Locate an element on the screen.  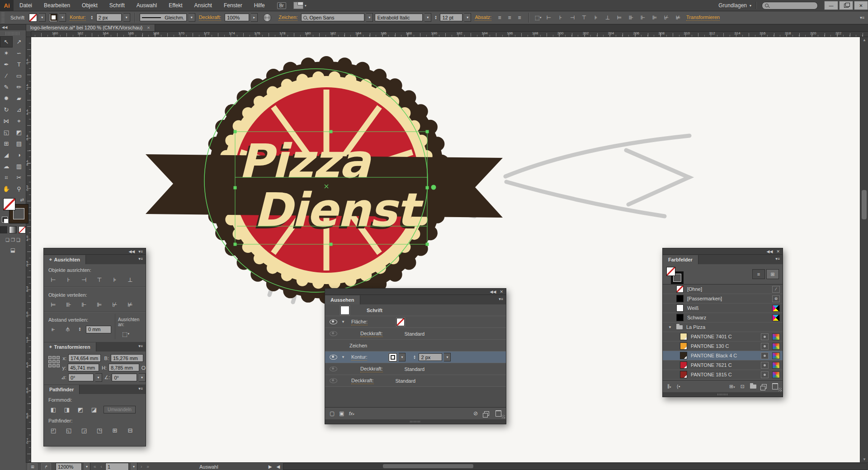
grid-view-button: ⊞ is located at coordinates (773, 274).